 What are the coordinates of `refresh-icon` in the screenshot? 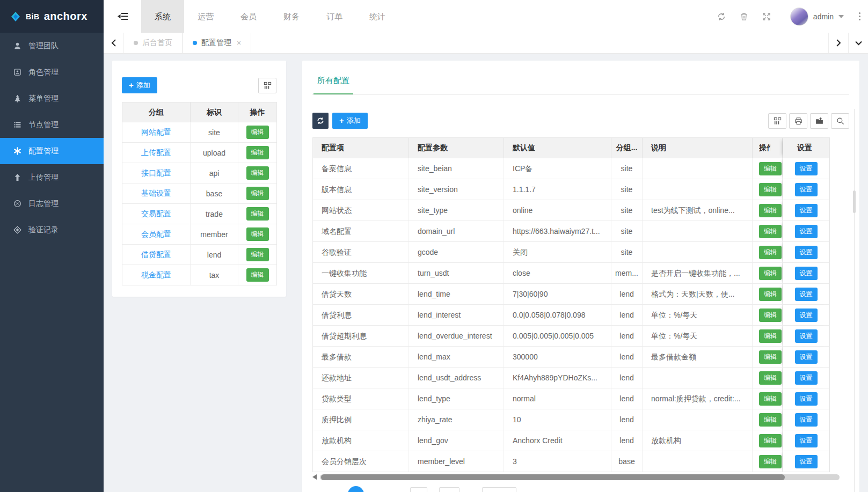 It's located at (721, 17).